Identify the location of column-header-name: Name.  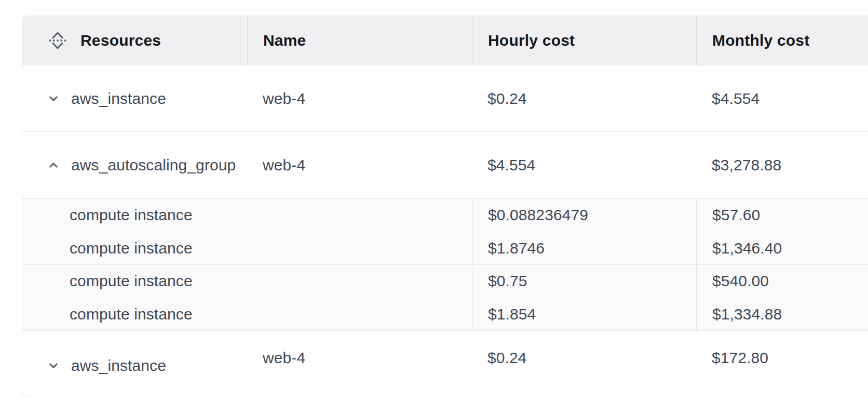
(359, 41).